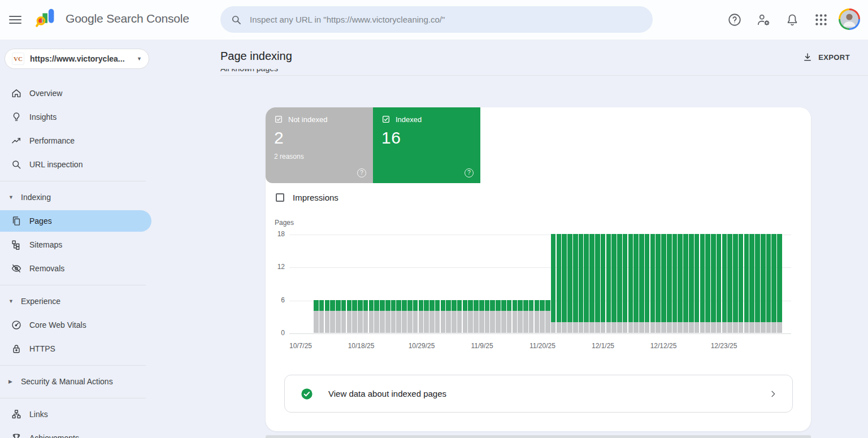 The height and width of the screenshot is (438, 868). I want to click on account-avatar, so click(849, 19).